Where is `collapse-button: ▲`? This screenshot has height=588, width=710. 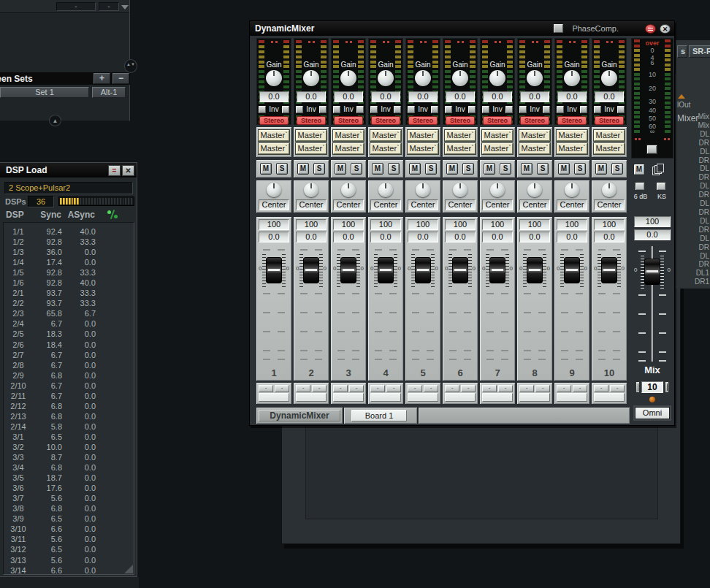 collapse-button: ▲ is located at coordinates (56, 121).